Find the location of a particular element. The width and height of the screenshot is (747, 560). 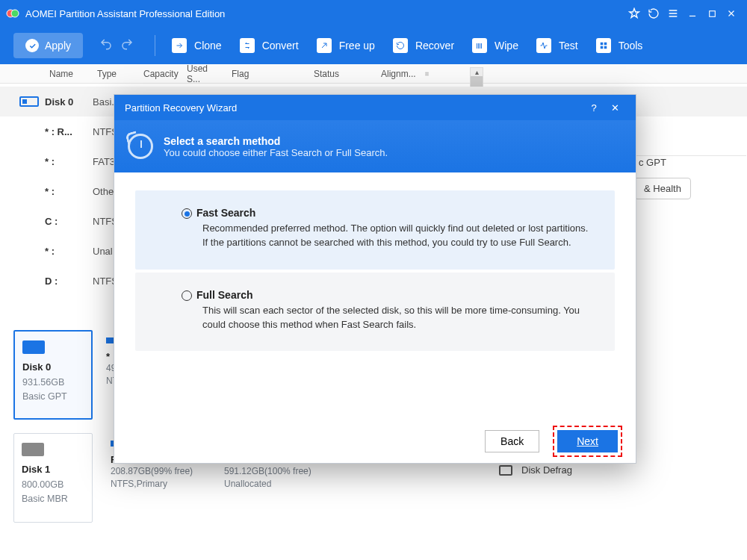

disk-card: Disk 0 931.56GB Basic GPT is located at coordinates (53, 375).